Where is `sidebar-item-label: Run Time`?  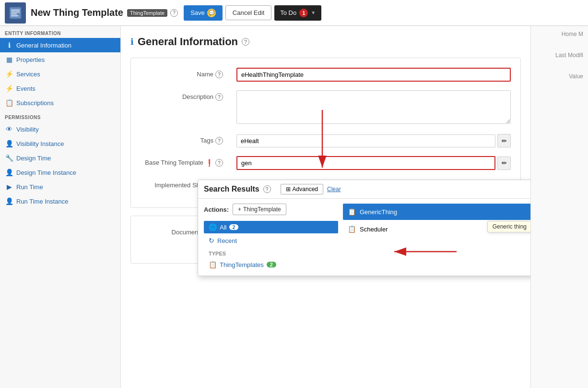
sidebar-item-label: Run Time is located at coordinates (30, 187).